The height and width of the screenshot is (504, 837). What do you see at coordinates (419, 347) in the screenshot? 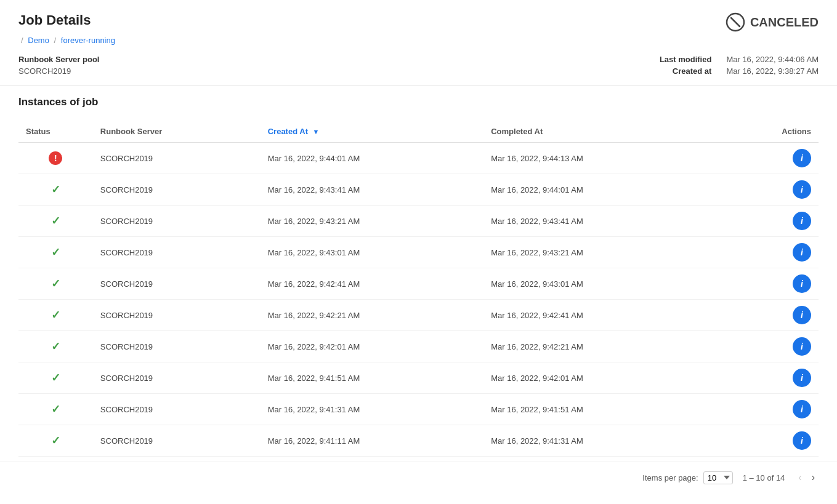
I see `table-row: ✓SCORCH2019Mar 16, 2022, 9:42:01 AMMar 1…` at bounding box center [419, 347].